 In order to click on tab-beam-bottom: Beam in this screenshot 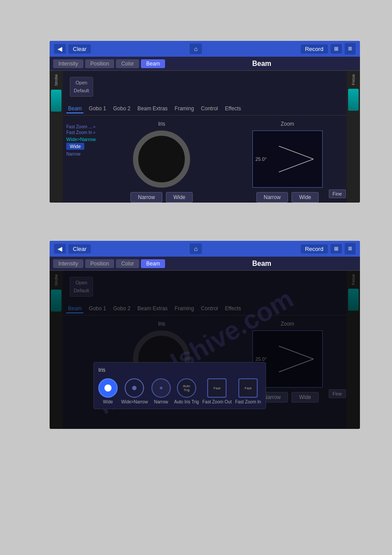, I will do `click(153, 264)`.